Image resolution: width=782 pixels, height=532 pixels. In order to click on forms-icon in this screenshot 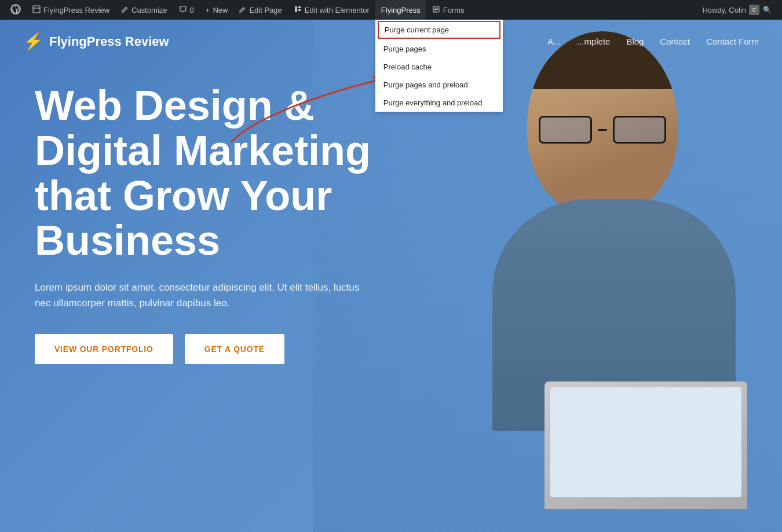, I will do `click(436, 10)`.